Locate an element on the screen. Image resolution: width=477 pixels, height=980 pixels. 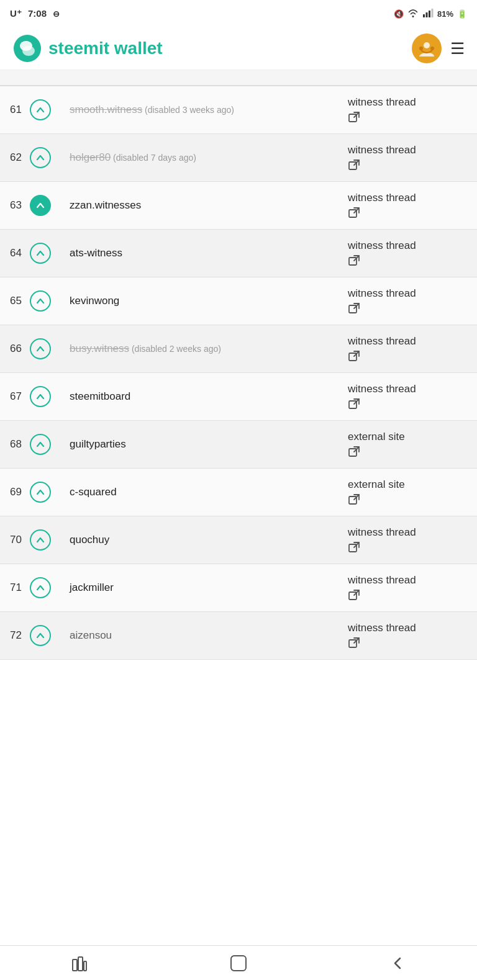
rank-cell: 70 is located at coordinates (31, 540).